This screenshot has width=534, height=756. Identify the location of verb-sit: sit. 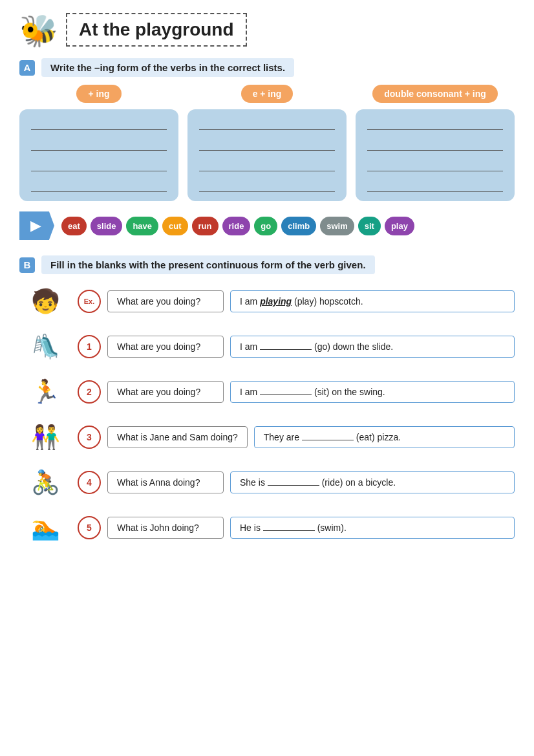
(370, 226).